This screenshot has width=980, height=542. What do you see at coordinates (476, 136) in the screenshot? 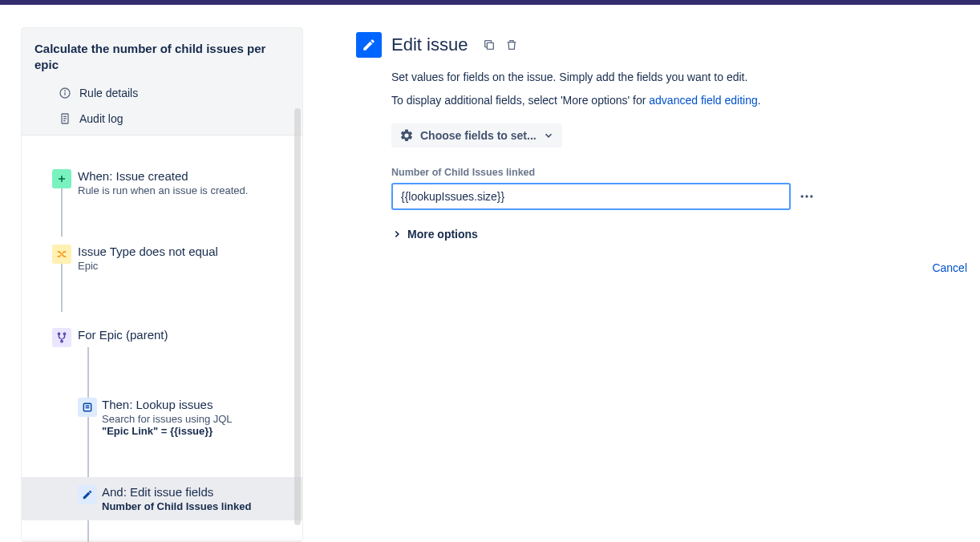
I see `choose-fields-button: Choose fields to set...` at bounding box center [476, 136].